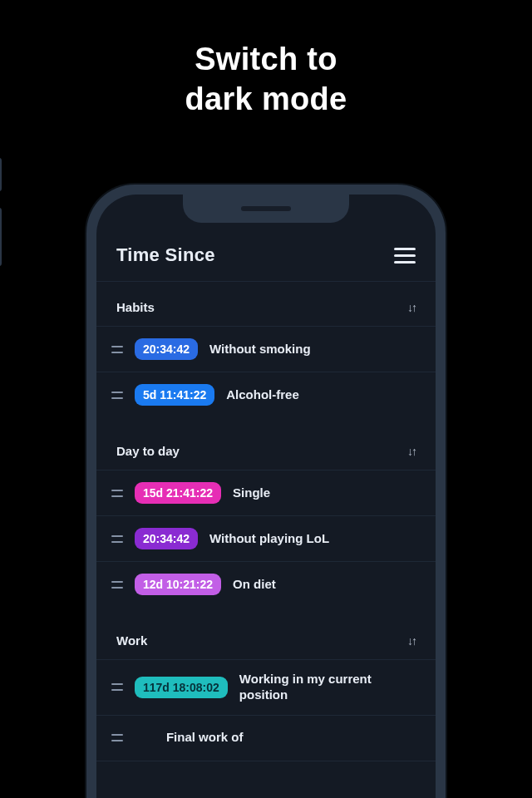  I want to click on phone-notch, so click(266, 209).